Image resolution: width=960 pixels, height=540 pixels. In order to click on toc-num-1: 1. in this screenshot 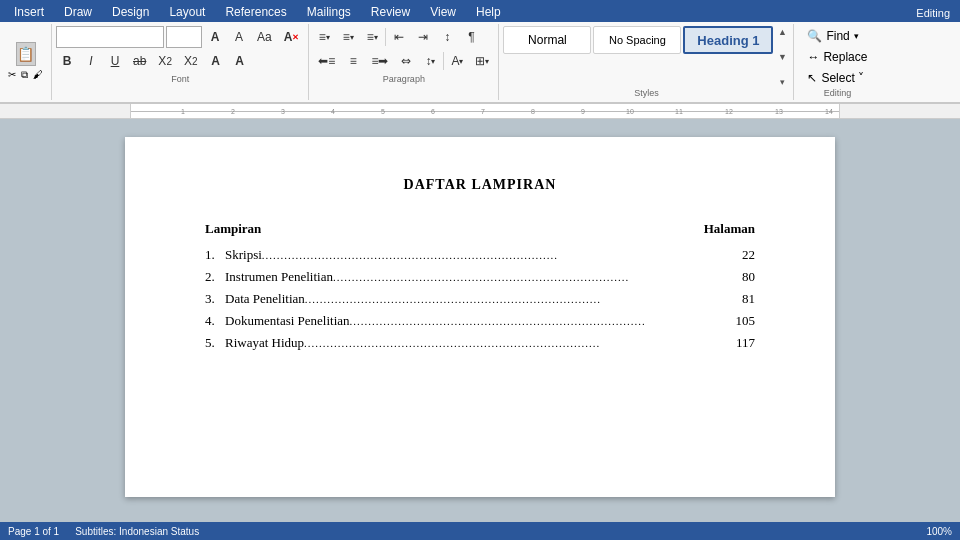, I will do `click(215, 255)`.